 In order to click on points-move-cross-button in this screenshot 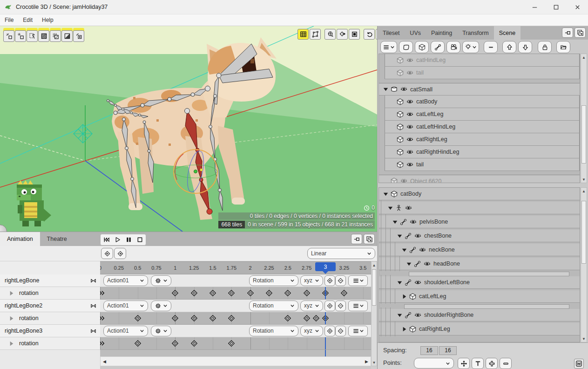, I will do `click(464, 363)`.